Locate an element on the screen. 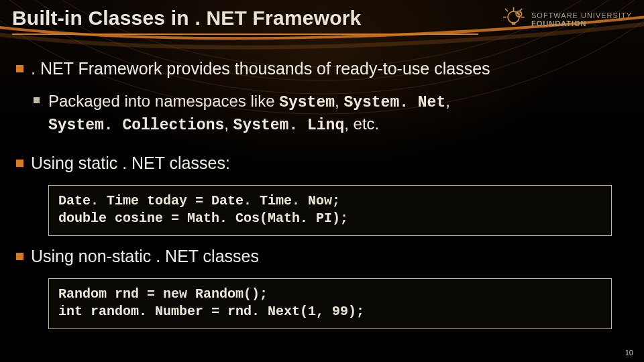 The height and width of the screenshot is (362, 644). bullet2-suffix: , etc. is located at coordinates (362, 123).